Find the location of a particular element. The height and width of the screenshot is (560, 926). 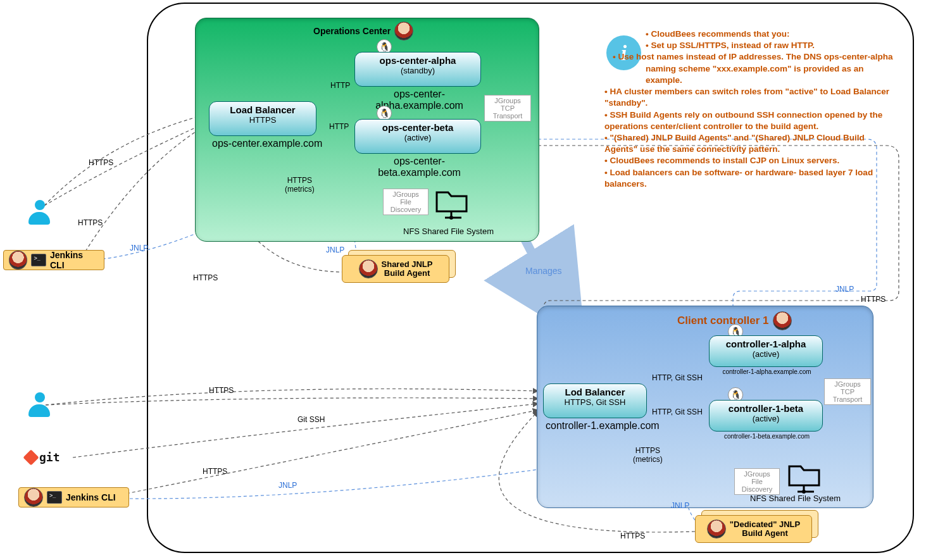

client-beta-node: controller-1-beta (active) is located at coordinates (766, 416).